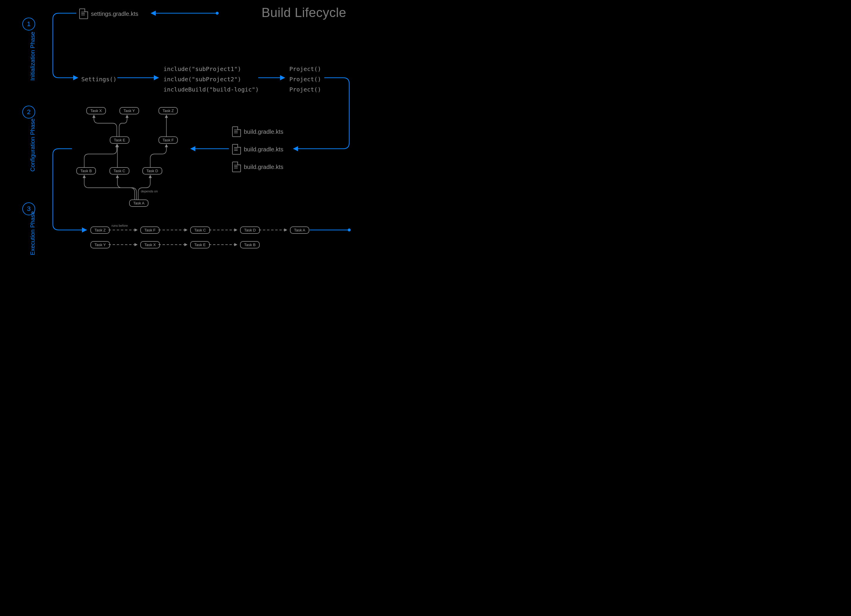 The image size is (851, 616). Describe the element at coordinates (32, 145) in the screenshot. I see `phase-2-label: Configuration Phase` at that location.